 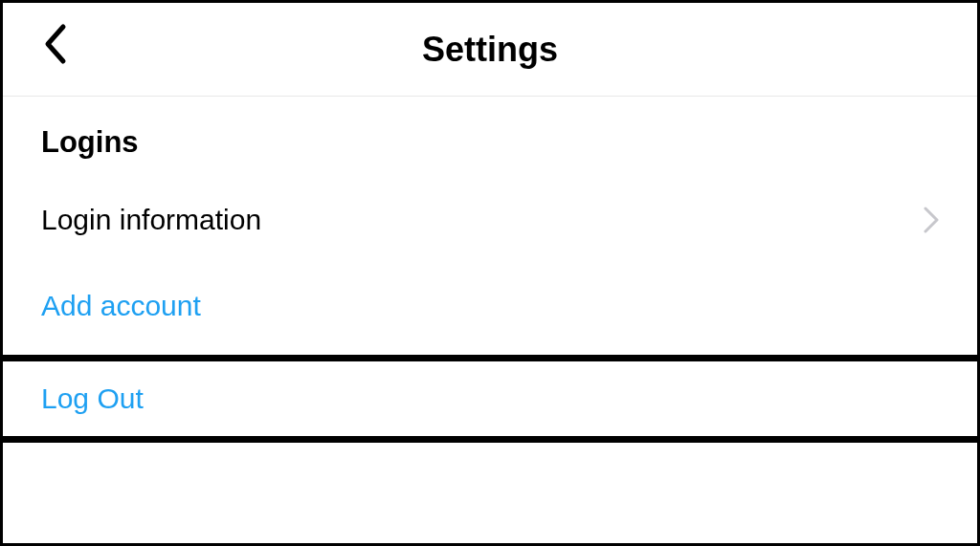 What do you see at coordinates (931, 220) in the screenshot?
I see `chevron-right-icon` at bounding box center [931, 220].